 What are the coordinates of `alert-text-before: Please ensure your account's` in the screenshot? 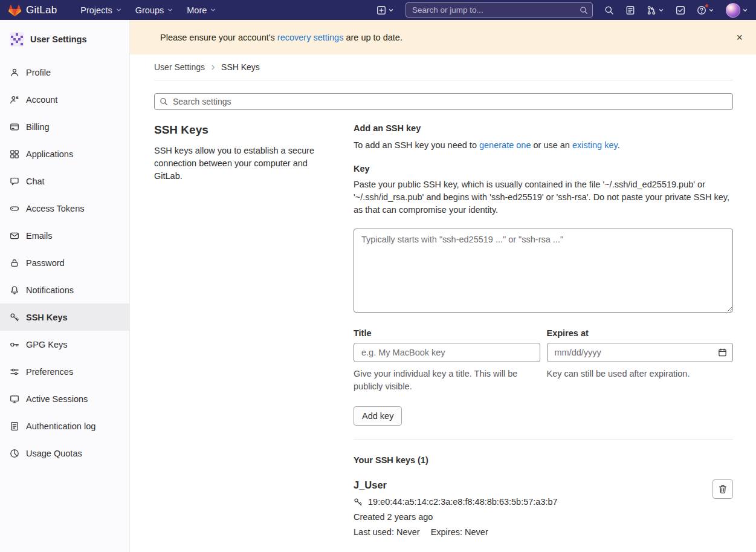 It's located at (219, 37).